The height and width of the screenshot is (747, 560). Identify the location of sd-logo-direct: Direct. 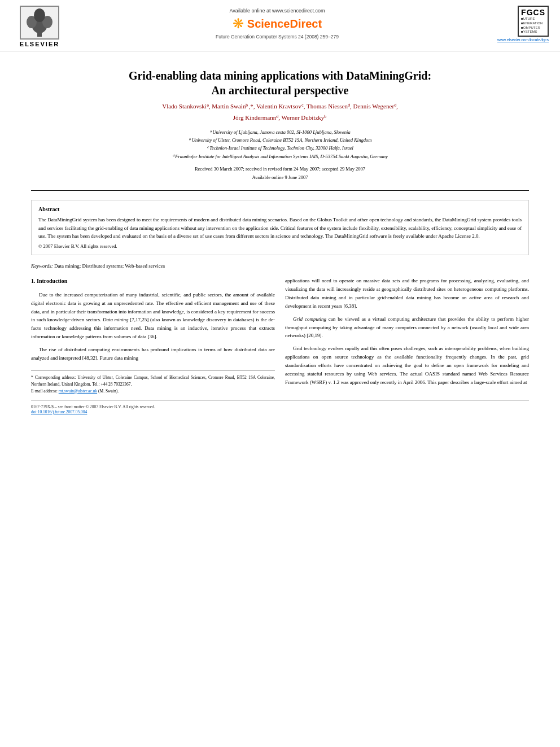
(306, 24).